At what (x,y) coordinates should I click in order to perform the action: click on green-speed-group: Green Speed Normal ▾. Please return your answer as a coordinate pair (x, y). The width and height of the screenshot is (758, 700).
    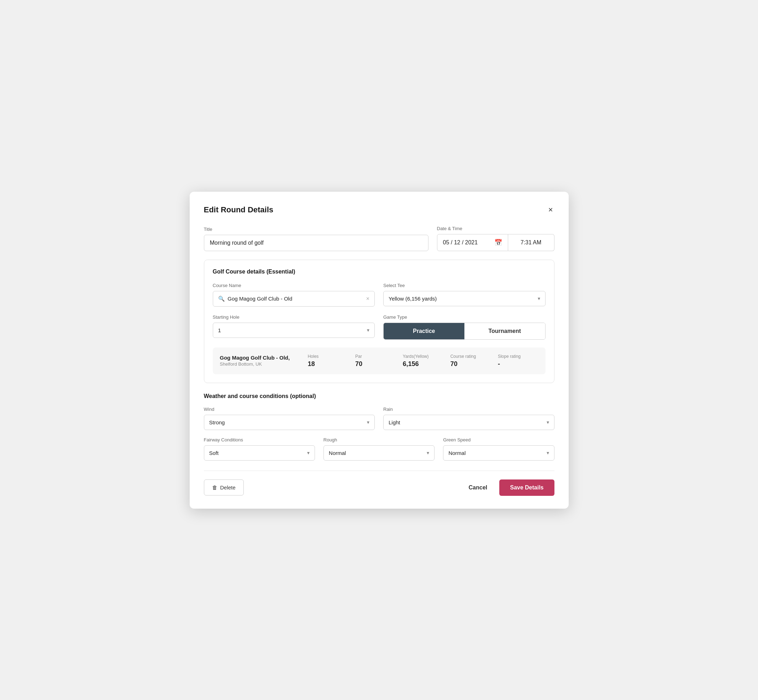
    Looking at the image, I should click on (499, 449).